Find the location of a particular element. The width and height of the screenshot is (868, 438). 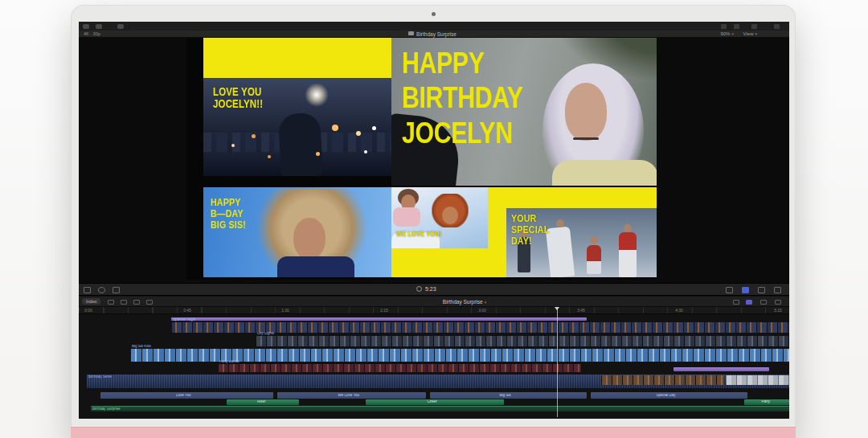

connected-clip-3: Big Sis is located at coordinates (508, 395).